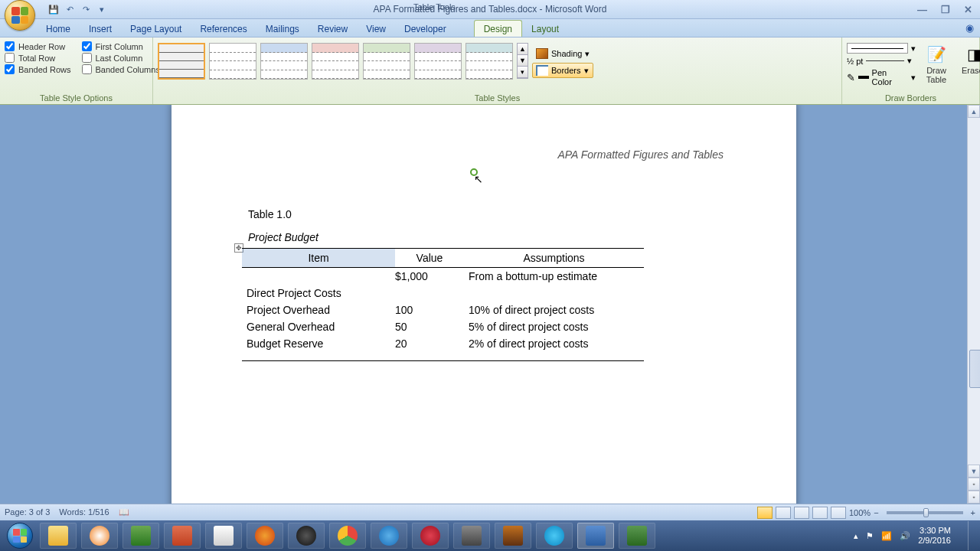 The height and width of the screenshot is (551, 980). Describe the element at coordinates (911, 98) in the screenshot. I see `group-label-draw-borders: Draw Borders` at that location.